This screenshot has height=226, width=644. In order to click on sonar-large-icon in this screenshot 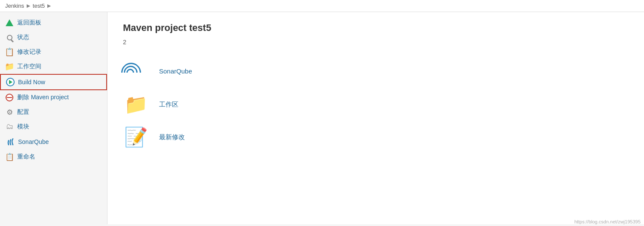, I will do `click(136, 71)`.